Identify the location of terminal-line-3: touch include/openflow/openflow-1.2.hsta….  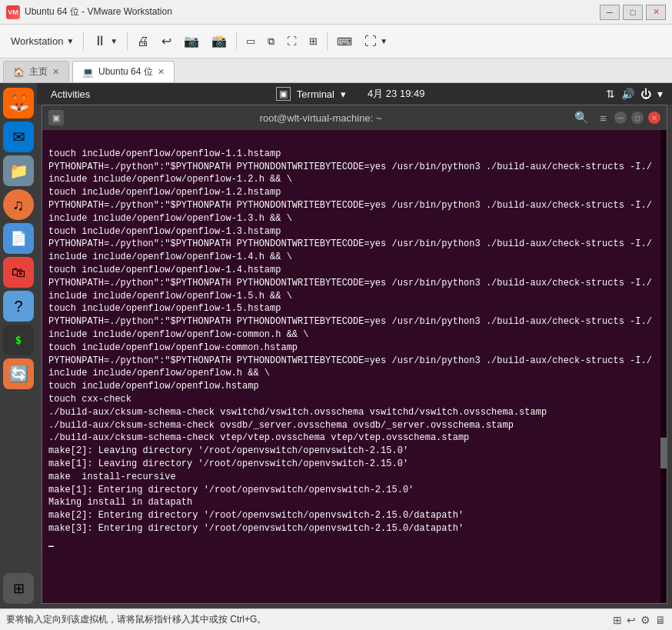
(165, 192).